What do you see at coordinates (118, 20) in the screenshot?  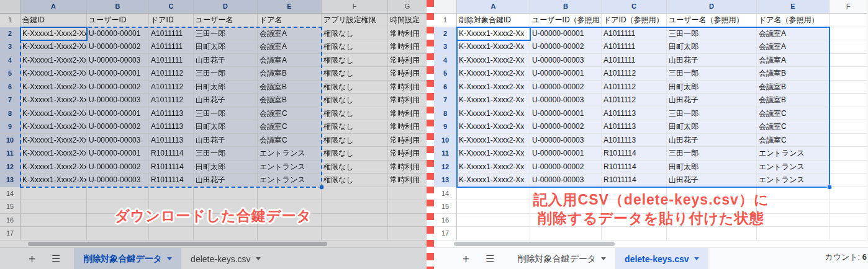 I see `left-cell-B1: ユーザーID` at bounding box center [118, 20].